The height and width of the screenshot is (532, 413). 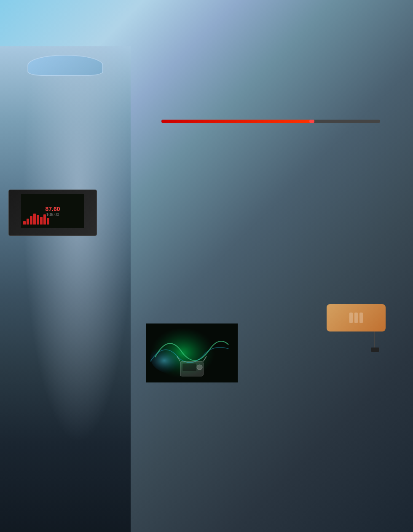 What do you see at coordinates (375, 340) in the screenshot?
I see `dab-cable` at bounding box center [375, 340].